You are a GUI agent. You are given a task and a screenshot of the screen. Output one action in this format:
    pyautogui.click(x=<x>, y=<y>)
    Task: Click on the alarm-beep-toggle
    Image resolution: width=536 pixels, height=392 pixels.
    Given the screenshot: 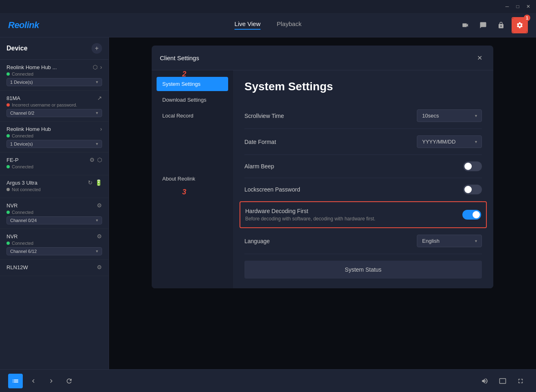 What is the action you would take?
    pyautogui.click(x=473, y=166)
    